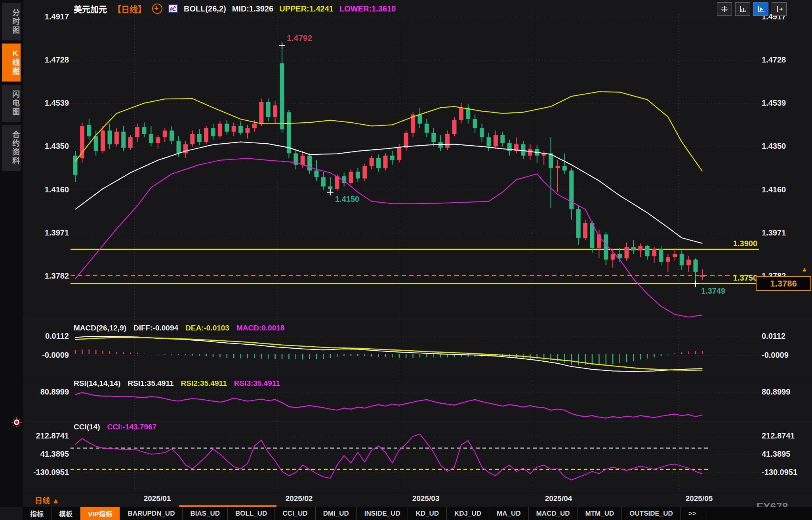 The height and width of the screenshot is (520, 812). Describe the element at coordinates (783, 283) in the screenshot. I see `last-price-badge: 1.3786` at that location.